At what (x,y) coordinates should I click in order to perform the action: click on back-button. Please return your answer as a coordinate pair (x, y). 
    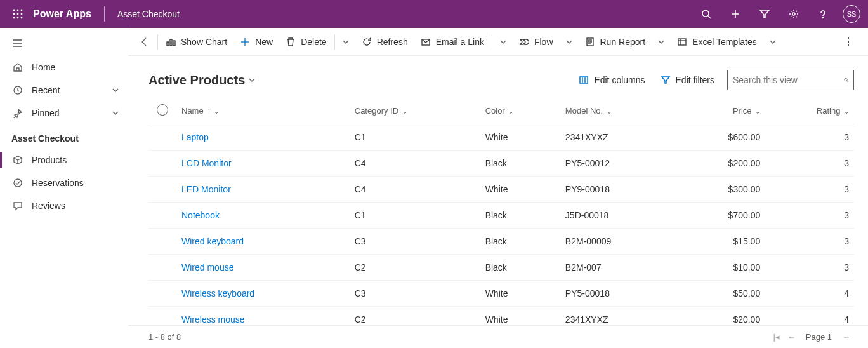
    Looking at the image, I should click on (145, 42).